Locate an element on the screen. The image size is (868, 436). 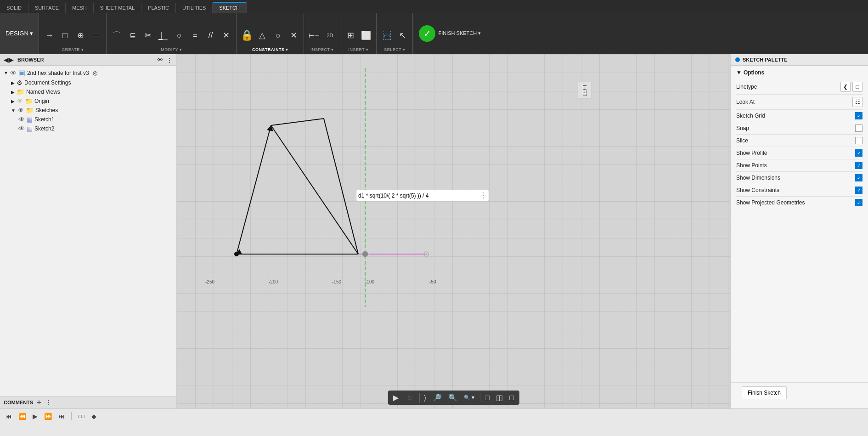
show-projected-checkbox: ✓ is located at coordinates (859, 203).